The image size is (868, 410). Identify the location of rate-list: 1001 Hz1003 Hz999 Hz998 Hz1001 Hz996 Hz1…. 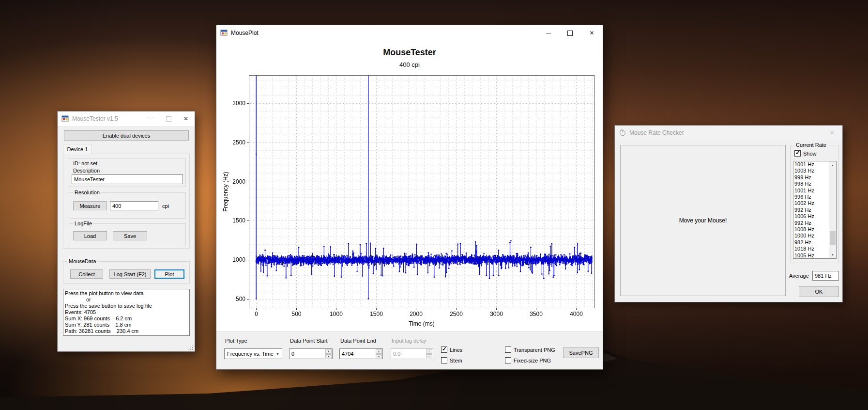
(811, 210).